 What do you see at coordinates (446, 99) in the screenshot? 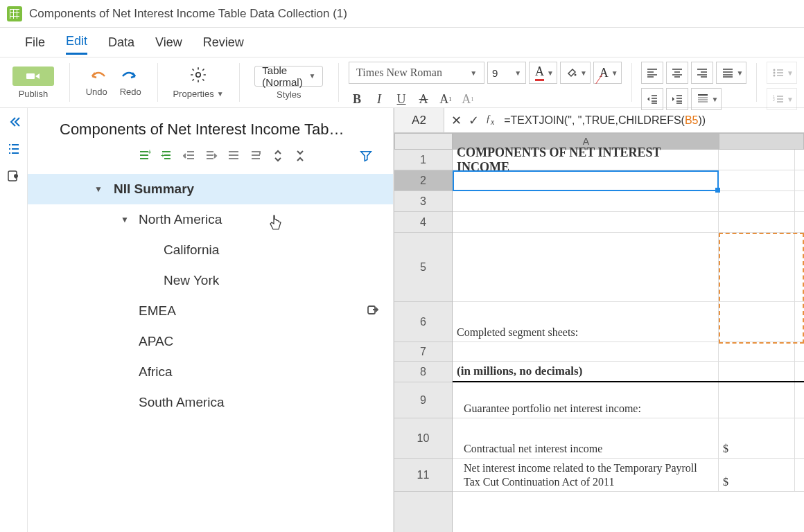
I see `superscript-button: A1` at bounding box center [446, 99].